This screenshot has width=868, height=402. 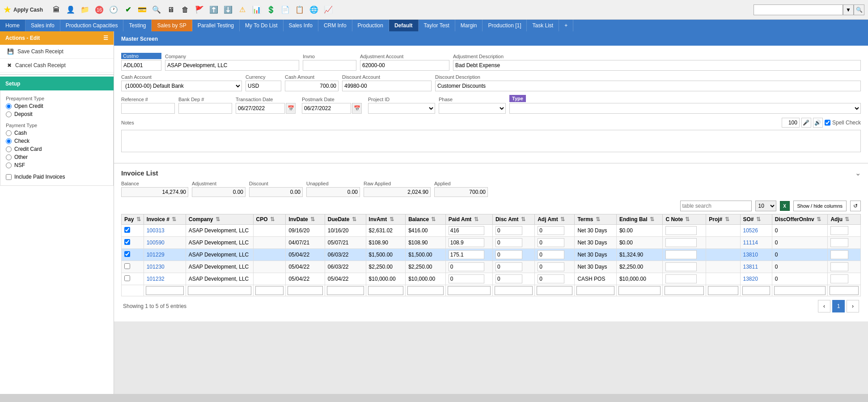 I want to click on open-credit-option: Open Credit, so click(x=57, y=106).